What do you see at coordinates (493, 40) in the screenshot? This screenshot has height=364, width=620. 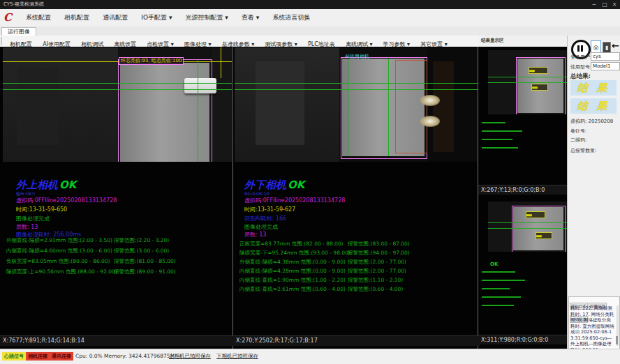 I see `preview-header-label: 结果显示区` at bounding box center [493, 40].